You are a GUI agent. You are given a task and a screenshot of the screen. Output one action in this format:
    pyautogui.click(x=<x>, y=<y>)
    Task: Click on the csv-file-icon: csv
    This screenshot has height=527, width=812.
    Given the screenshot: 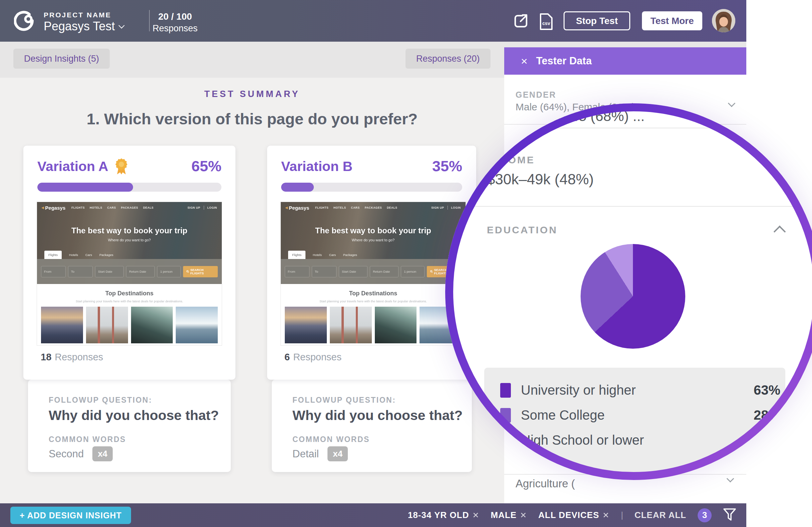 What is the action you would take?
    pyautogui.click(x=546, y=22)
    